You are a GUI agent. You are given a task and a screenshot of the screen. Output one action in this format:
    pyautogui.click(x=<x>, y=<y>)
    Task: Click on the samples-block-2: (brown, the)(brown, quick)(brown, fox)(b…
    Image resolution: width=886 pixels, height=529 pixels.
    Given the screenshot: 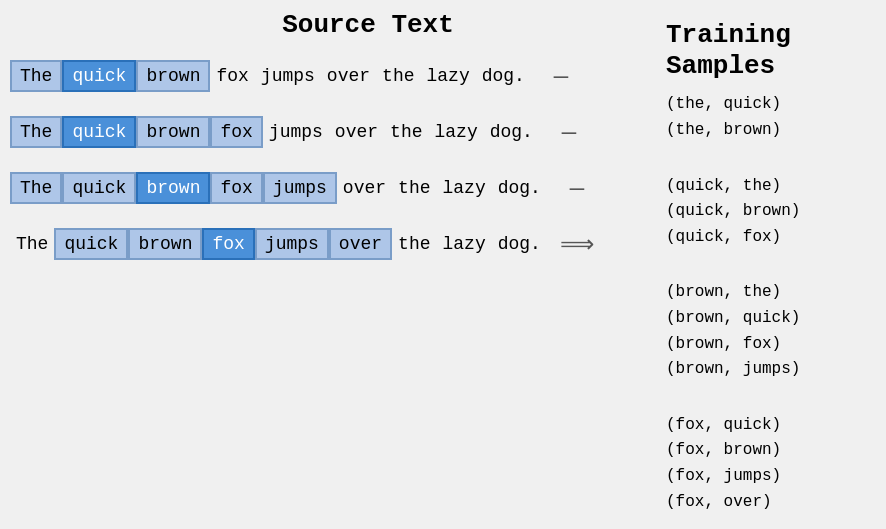 What is the action you would take?
    pyautogui.click(x=771, y=331)
    